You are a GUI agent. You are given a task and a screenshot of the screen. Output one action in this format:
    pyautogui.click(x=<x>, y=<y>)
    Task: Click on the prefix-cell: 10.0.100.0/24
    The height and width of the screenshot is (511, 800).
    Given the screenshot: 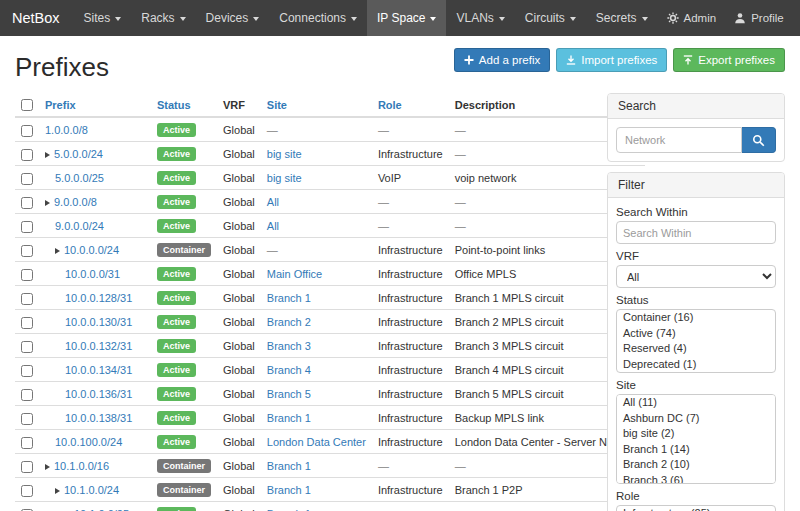 What is the action you would take?
    pyautogui.click(x=95, y=442)
    